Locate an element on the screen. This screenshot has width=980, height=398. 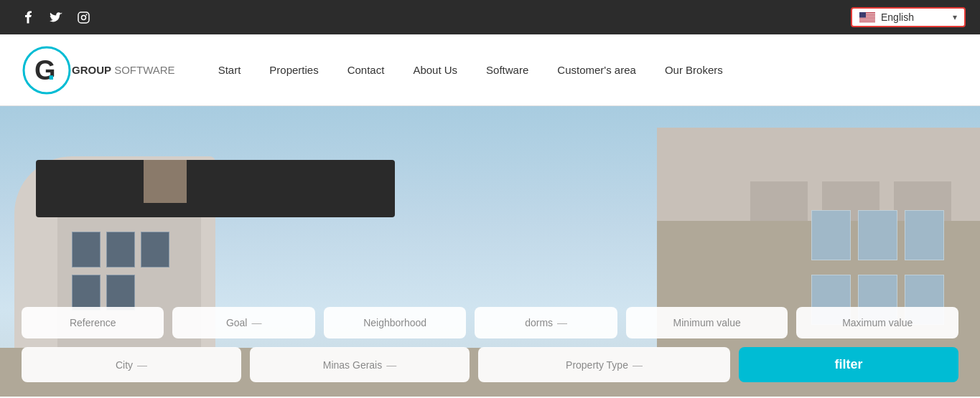
nav-brokers: Our Brokers is located at coordinates (694, 70).